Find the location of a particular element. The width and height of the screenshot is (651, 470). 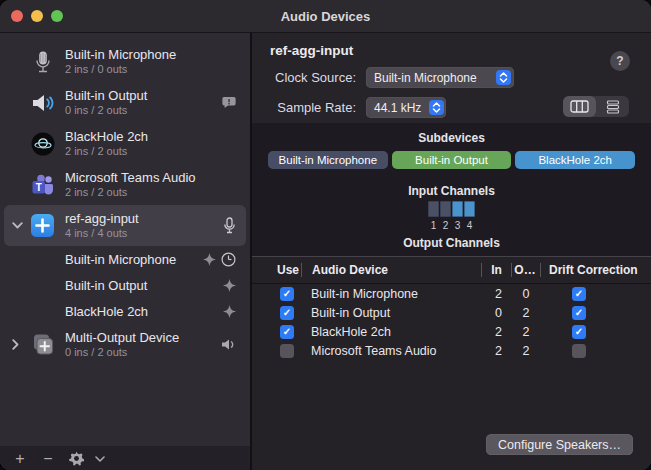

aggregate-device-icon is located at coordinates (42, 226).